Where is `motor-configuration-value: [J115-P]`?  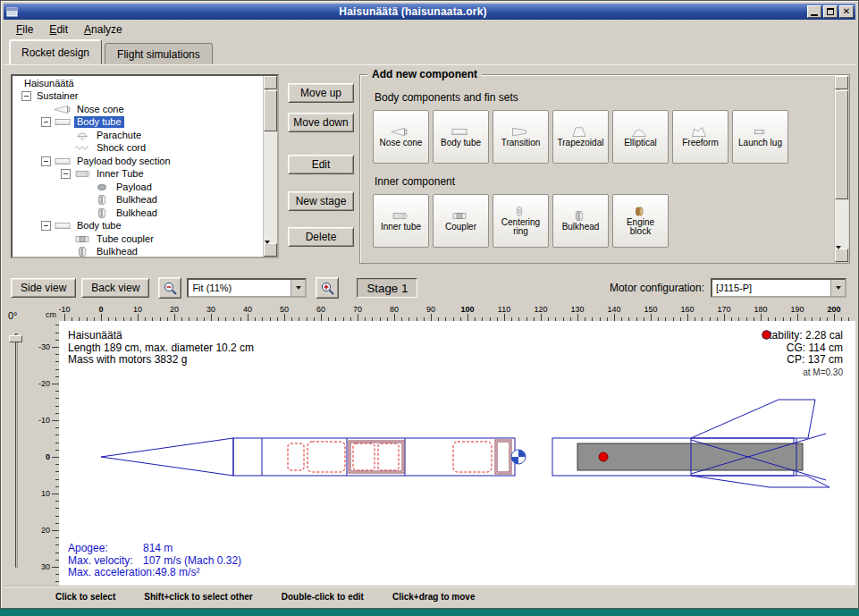 motor-configuration-value: [J115-P] is located at coordinates (771, 288).